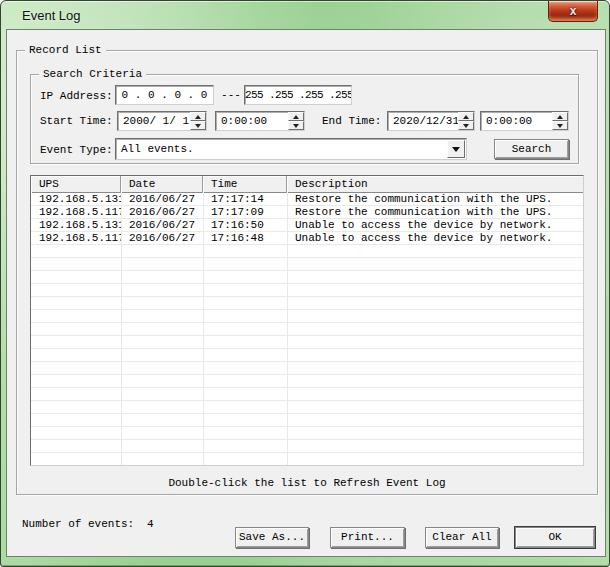  What do you see at coordinates (76, 150) in the screenshot?
I see `event-type-label: Event Type:` at bounding box center [76, 150].